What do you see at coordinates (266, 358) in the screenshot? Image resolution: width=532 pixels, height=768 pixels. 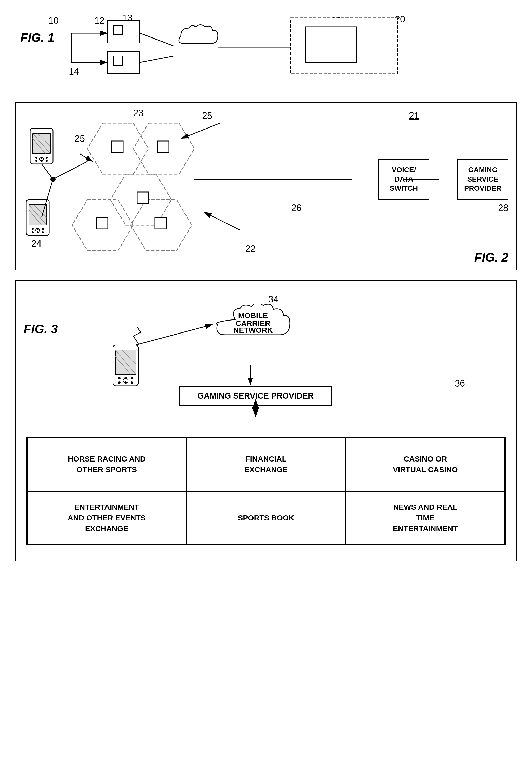 I see `fig3-connections-svg` at bounding box center [266, 358].